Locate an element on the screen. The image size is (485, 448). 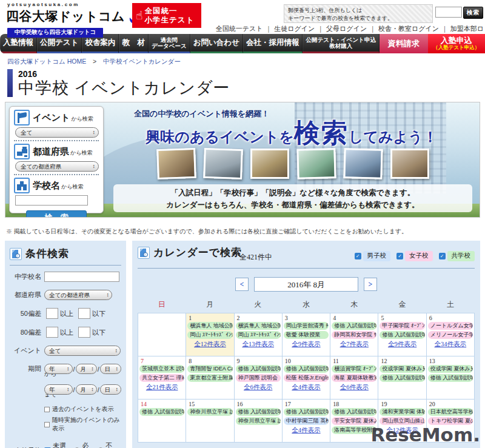
event-pill: 横須賀学院 ｵｰﾌﾟﾝｽ is located at coordinates (354, 369).